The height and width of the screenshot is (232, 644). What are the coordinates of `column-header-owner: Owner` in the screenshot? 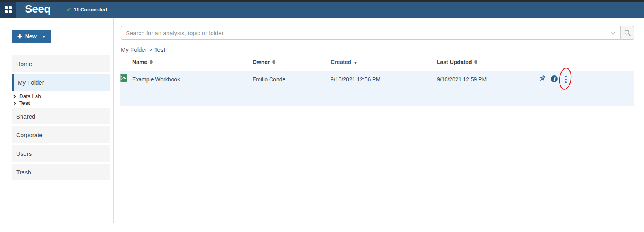 It's located at (264, 62).